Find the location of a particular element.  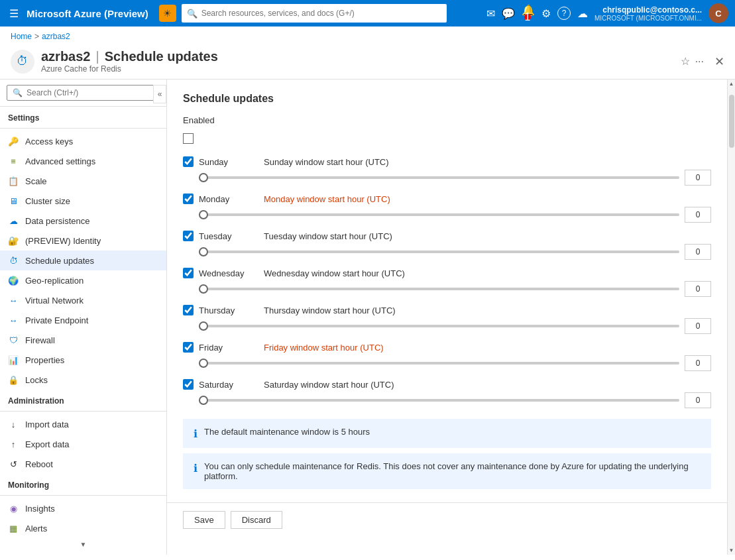

monday-checkbox is located at coordinates (188, 199).